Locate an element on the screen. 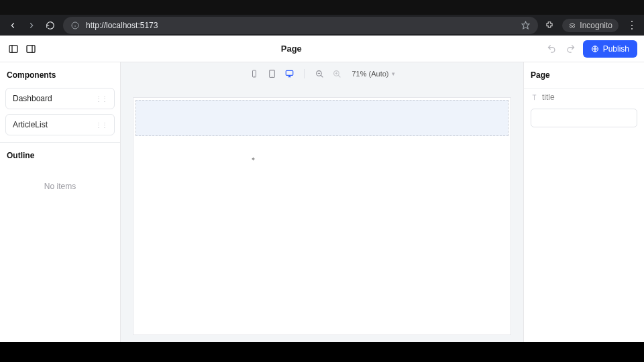 The height and width of the screenshot is (362, 644). left-panel: Components Dashboard ⋮⋮ ArticleList ⋮⋮ O… is located at coordinates (60, 202).